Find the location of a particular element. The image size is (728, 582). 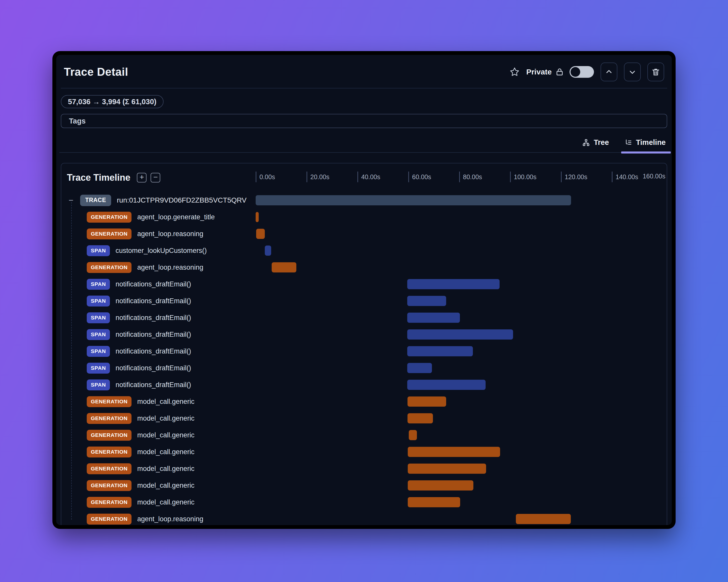

row-name: customer_lookUpCustomers() is located at coordinates (161, 251).